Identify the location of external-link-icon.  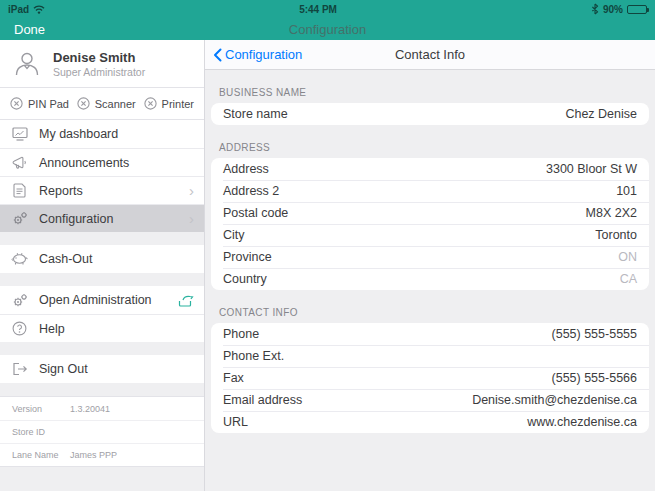
(186, 300).